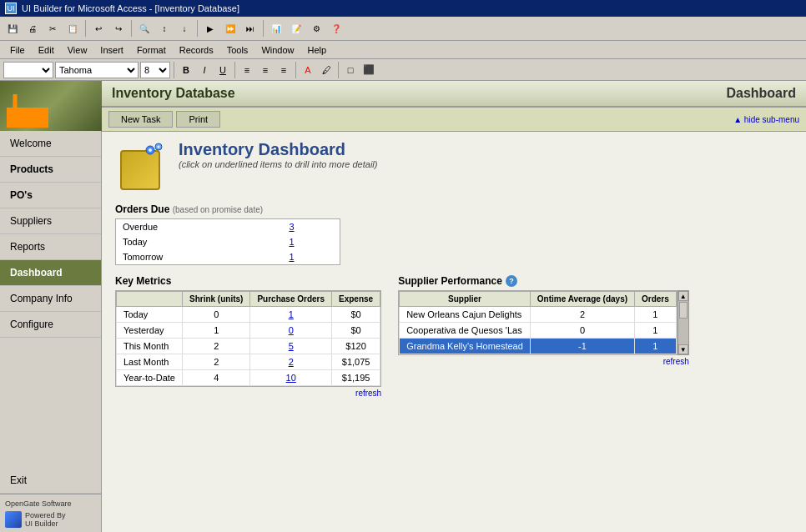 The height and width of the screenshot is (532, 806). What do you see at coordinates (276, 28) in the screenshot?
I see `toolbar-btn-13: 📊` at bounding box center [276, 28].